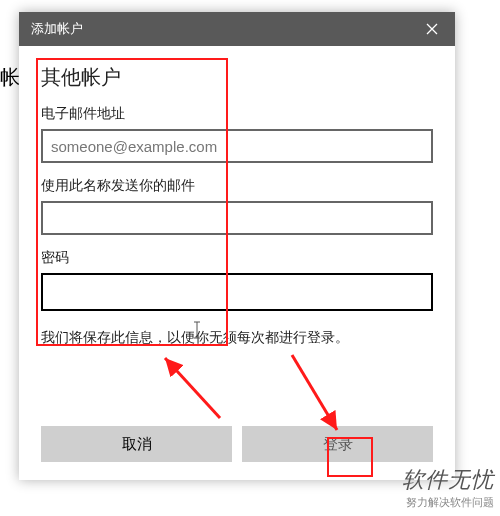 This screenshot has height=516, width=500. What do you see at coordinates (237, 78) in the screenshot?
I see `section-title: 其他帐户` at bounding box center [237, 78].